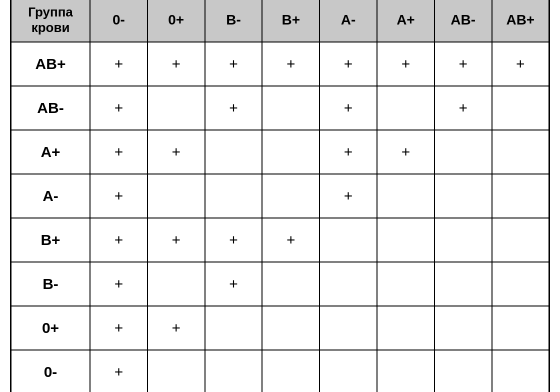 This screenshot has width=560, height=392. What do you see at coordinates (406, 21) in the screenshot?
I see `header-col-aplus: A+` at bounding box center [406, 21].